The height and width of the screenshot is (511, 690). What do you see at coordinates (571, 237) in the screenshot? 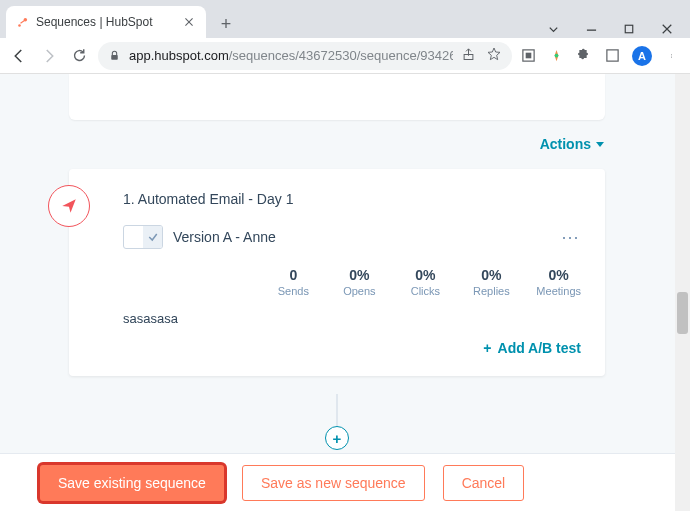
I see `more-menu-icon: ⋯` at bounding box center [571, 237].